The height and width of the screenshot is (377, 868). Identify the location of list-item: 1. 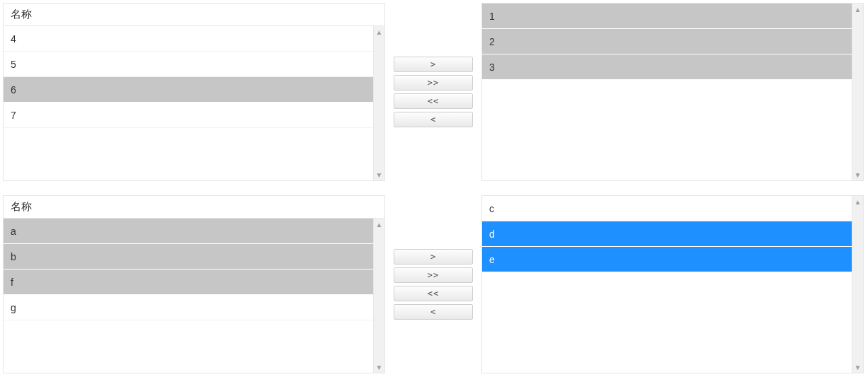
(667, 16).